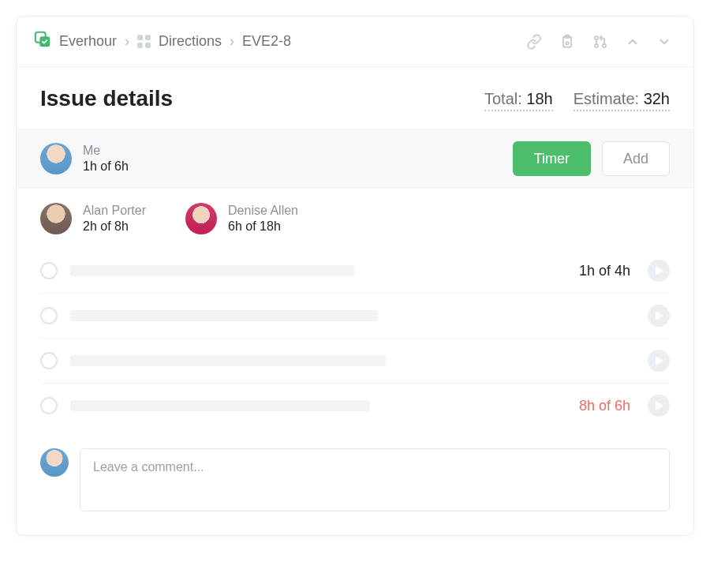 The height and width of the screenshot is (588, 710). Describe the element at coordinates (355, 215) in the screenshot. I see `assignees: Alan Porter 2h of 8h Denise Allen 6h of …` at that location.